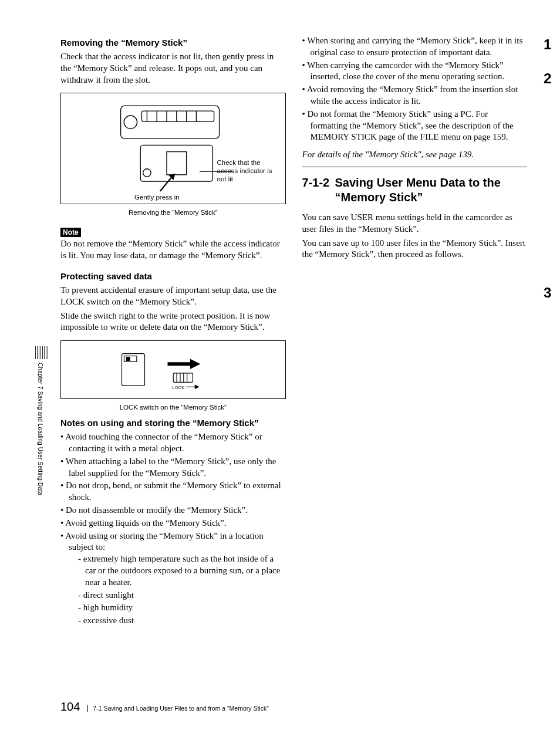 Image resolution: width=560 pixels, height=730 pixels. I want to click on figure-label-access-indicator: Check that the access indicator is not l…, so click(249, 171).